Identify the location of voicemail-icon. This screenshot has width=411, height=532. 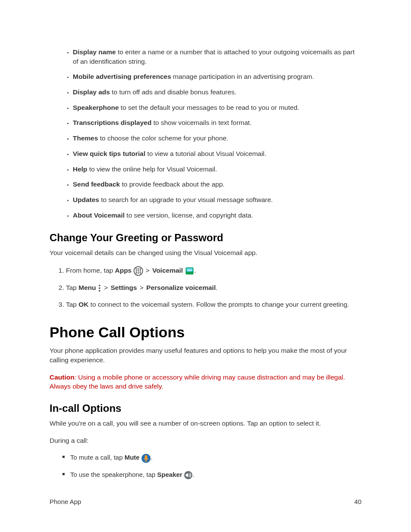
(190, 271).